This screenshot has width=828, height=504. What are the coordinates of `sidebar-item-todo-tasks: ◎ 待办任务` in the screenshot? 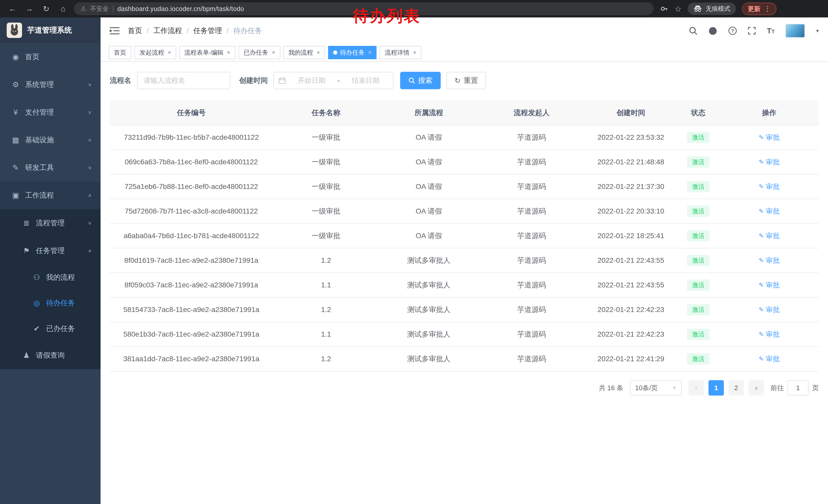 It's located at (50, 303).